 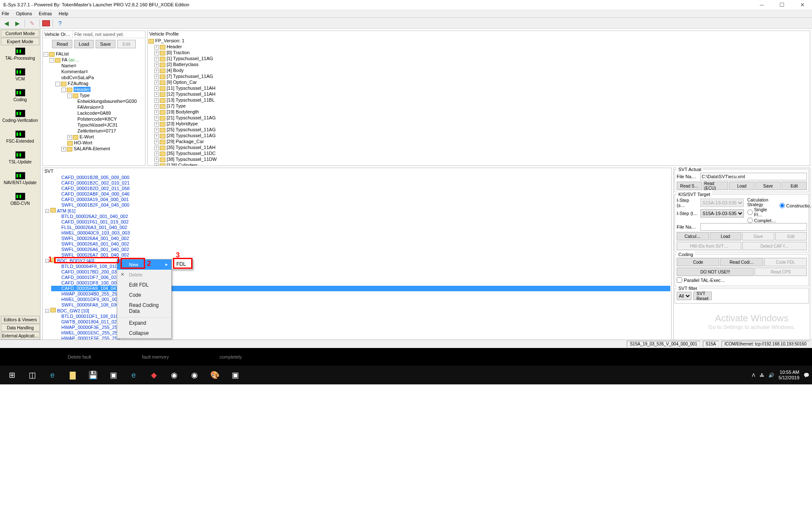 I want to click on menu-edit-fdl: Edit FDL, so click(x=144, y=285).